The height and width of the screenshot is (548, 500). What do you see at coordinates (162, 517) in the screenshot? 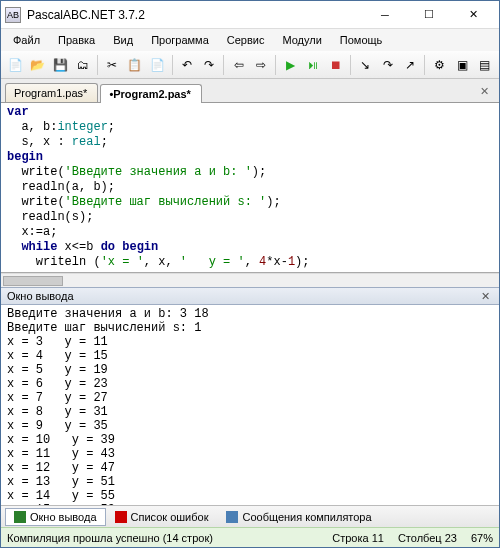
I see `bottom-tab: Список ошибок` at bounding box center [162, 517].